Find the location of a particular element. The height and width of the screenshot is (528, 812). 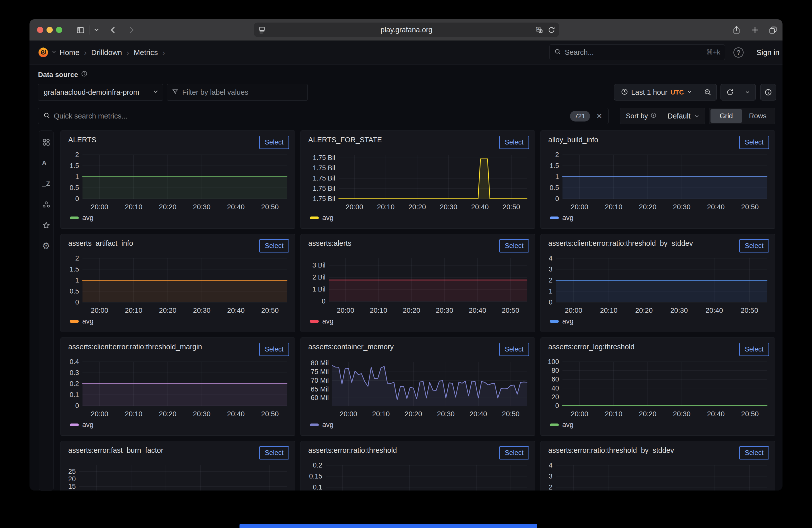

svg-text: 65 Mil is located at coordinates (320, 389).